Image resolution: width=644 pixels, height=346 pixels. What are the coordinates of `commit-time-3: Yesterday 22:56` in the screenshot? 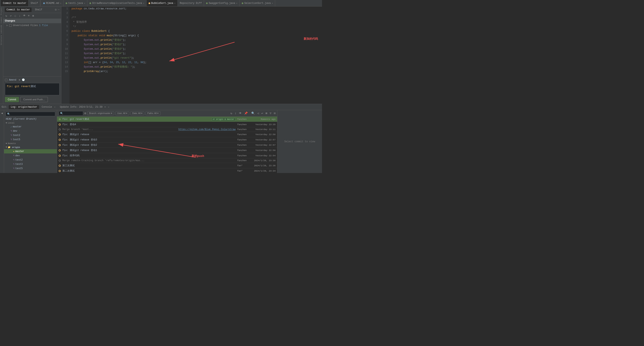 It's located at (264, 135).